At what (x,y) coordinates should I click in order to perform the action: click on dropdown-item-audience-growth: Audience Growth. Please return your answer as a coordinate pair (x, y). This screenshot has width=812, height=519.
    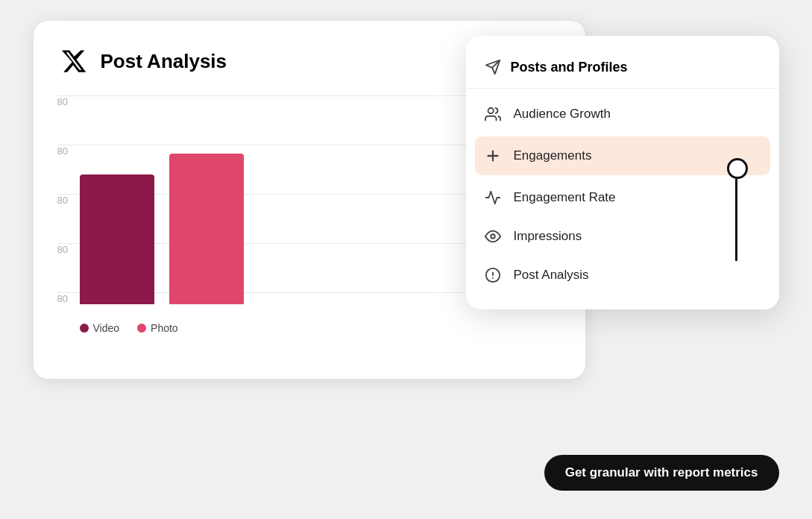
    Looking at the image, I should click on (623, 114).